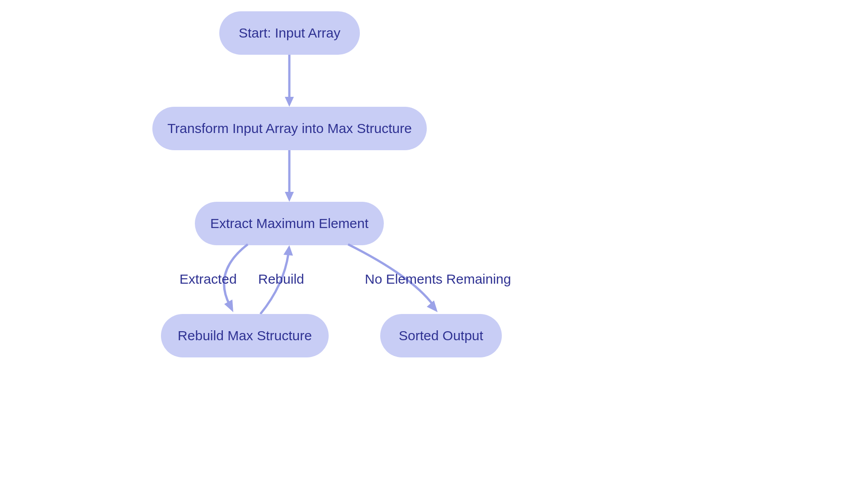 Image resolution: width=868 pixels, height=490 pixels. Describe the element at coordinates (441, 336) in the screenshot. I see `node-output-label: Sorted Output` at that location.